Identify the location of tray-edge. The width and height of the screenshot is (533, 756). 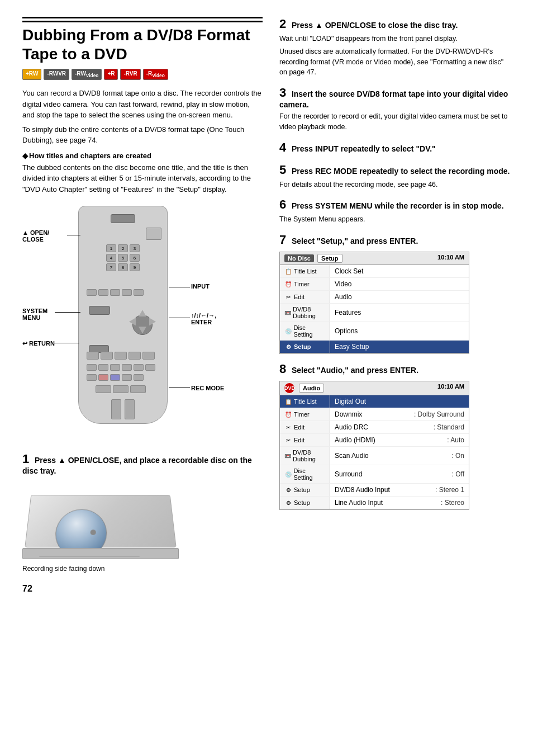
(101, 554).